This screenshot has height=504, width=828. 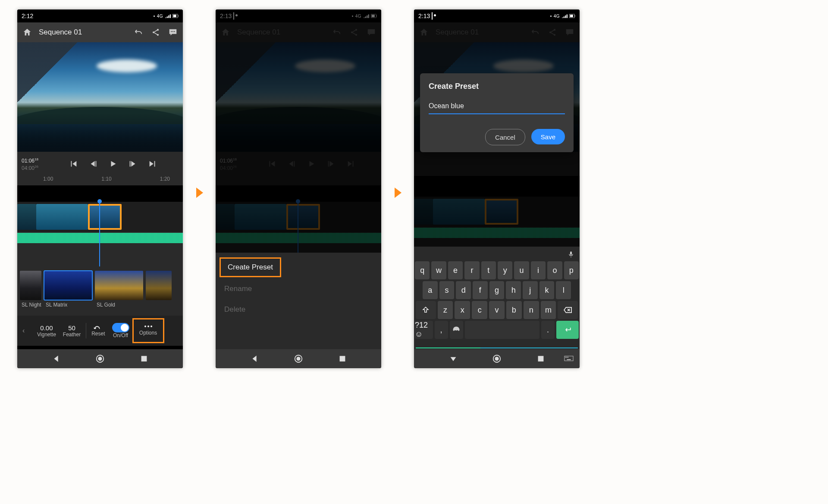 What do you see at coordinates (463, 290) in the screenshot?
I see `key-d: d` at bounding box center [463, 290].